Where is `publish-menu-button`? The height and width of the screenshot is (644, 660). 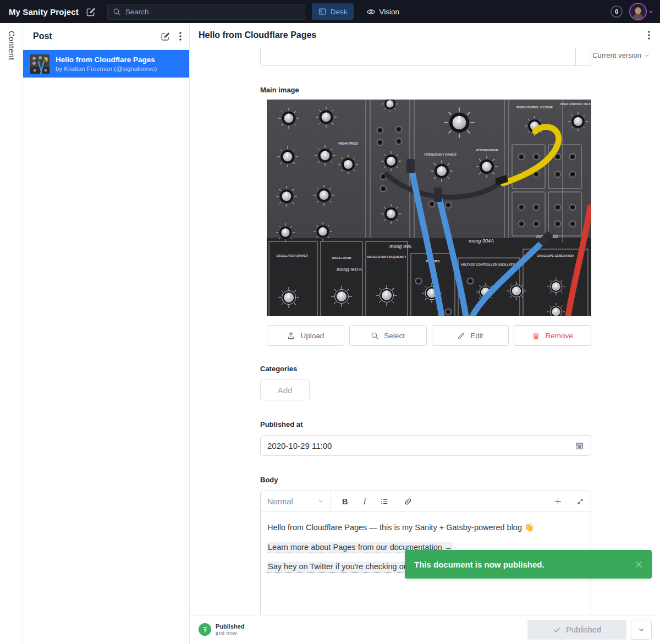 publish-menu-button is located at coordinates (641, 630).